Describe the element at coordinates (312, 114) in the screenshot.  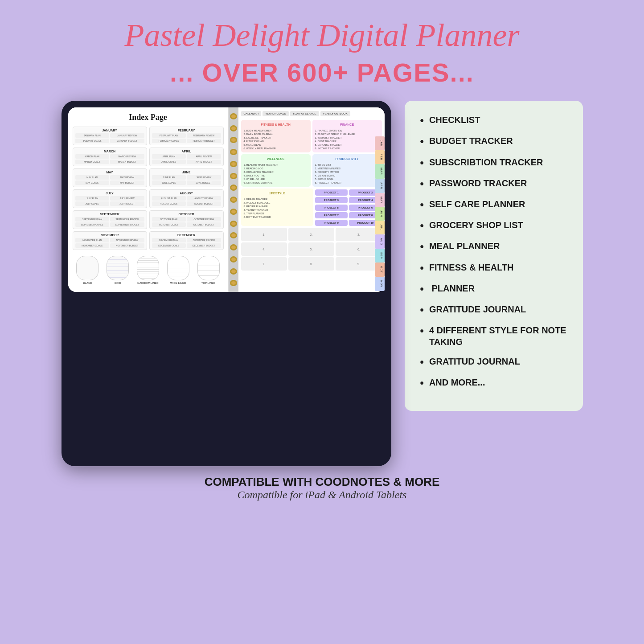
I see `top-tabs: CALENDAR YEARLY GOALS YEAR AT GLANCE YEA…` at that location.